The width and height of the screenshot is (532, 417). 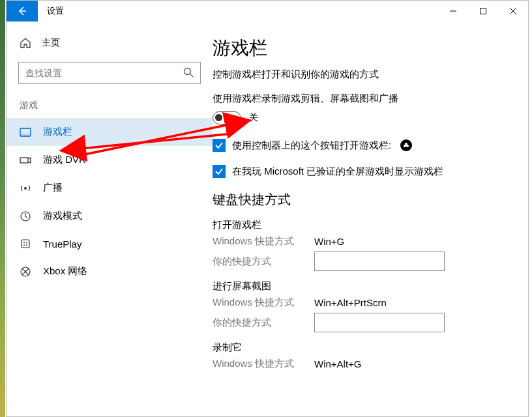 I want to click on fullscreen-show-checkbox-row: 在我玩 Microsoft 已验证的全屏游戏时显示游戏栏, so click(x=364, y=171).